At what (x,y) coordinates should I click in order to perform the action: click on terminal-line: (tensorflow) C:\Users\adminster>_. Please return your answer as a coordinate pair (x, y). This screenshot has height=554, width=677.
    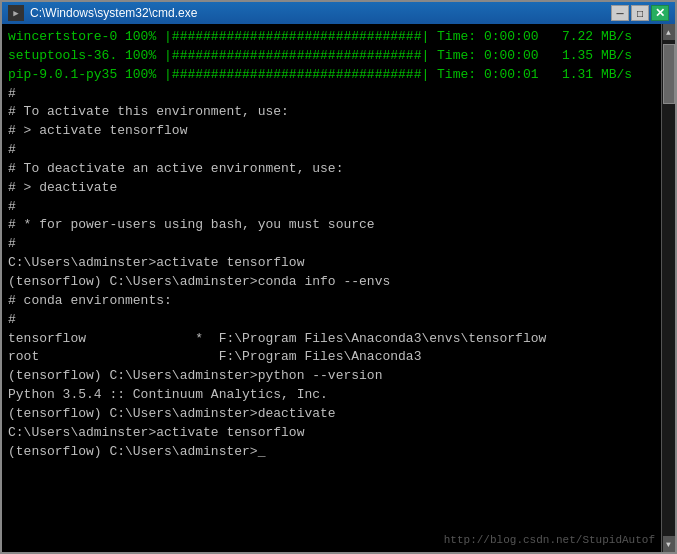
    Looking at the image, I should click on (330, 452).